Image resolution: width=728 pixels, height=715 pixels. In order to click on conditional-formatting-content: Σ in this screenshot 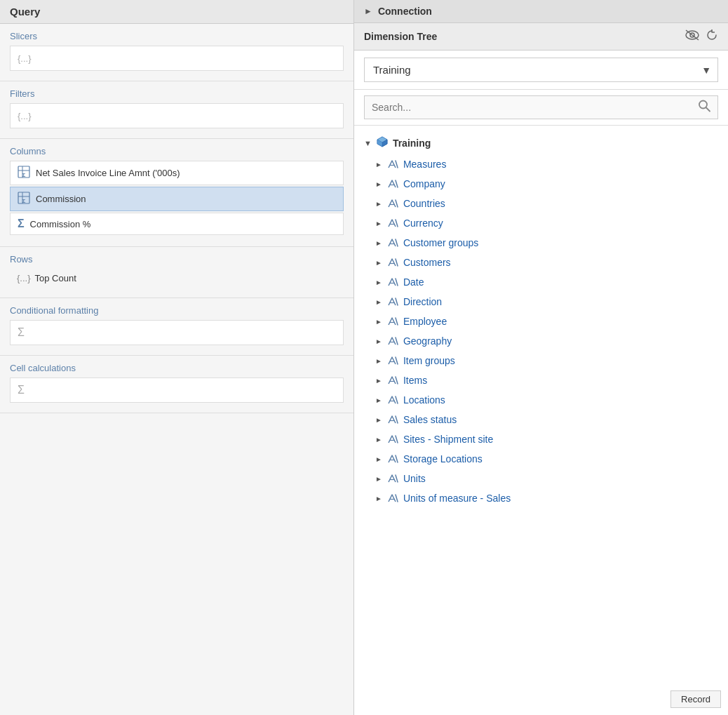, I will do `click(177, 333)`.